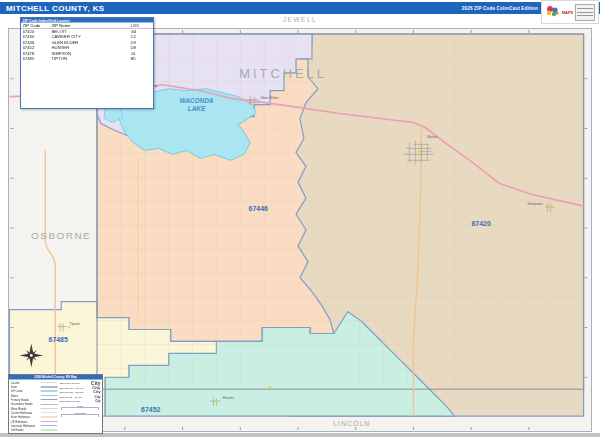  What do you see at coordinates (61, 236) in the screenshot?
I see `neighbor-county-west: OSBORNE` at bounding box center [61, 236].